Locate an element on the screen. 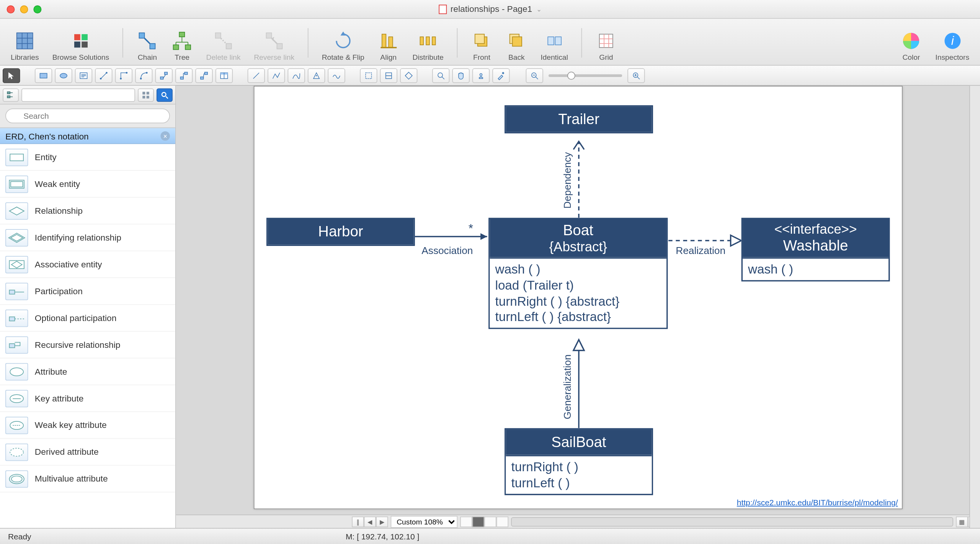  sidebar-tree-icon is located at coordinates (11, 95).